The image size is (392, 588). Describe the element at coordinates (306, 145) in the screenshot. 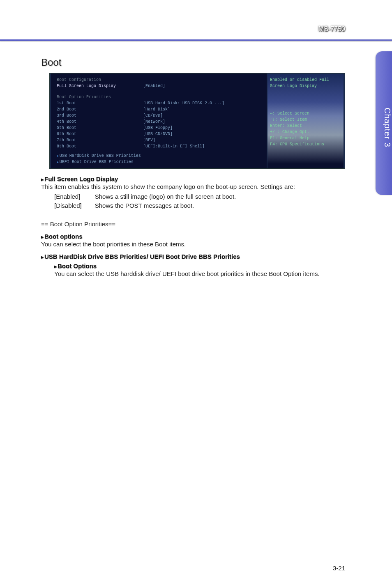

I see `bios-key-hint: F4: CPU Specifications` at that location.